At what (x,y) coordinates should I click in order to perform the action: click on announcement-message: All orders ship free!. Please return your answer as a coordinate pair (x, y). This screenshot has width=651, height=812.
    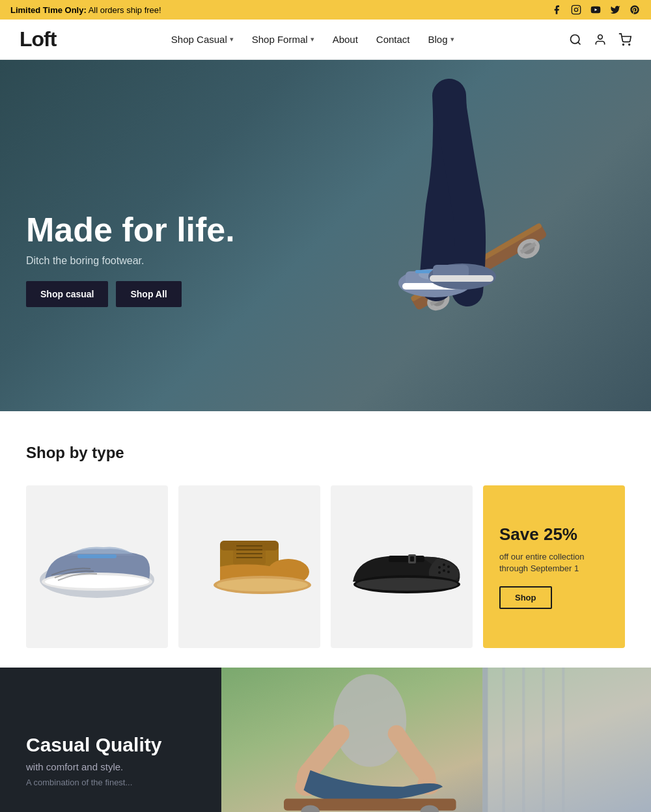
    Looking at the image, I should click on (125, 10).